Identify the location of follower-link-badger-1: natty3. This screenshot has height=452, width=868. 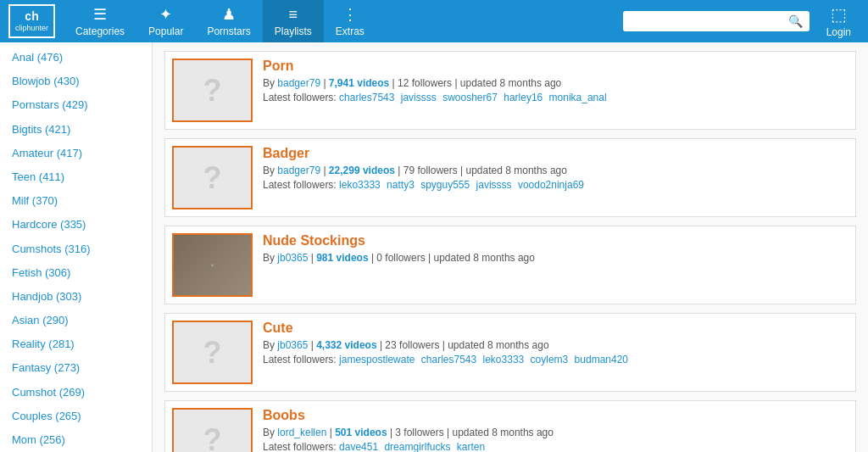
(400, 185).